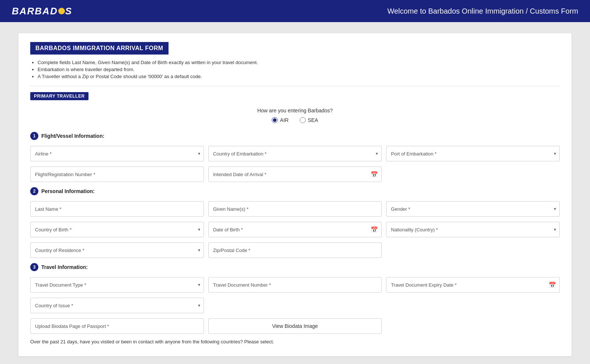  Describe the element at coordinates (473, 285) in the screenshot. I see `doc-expiry-input` at that location.